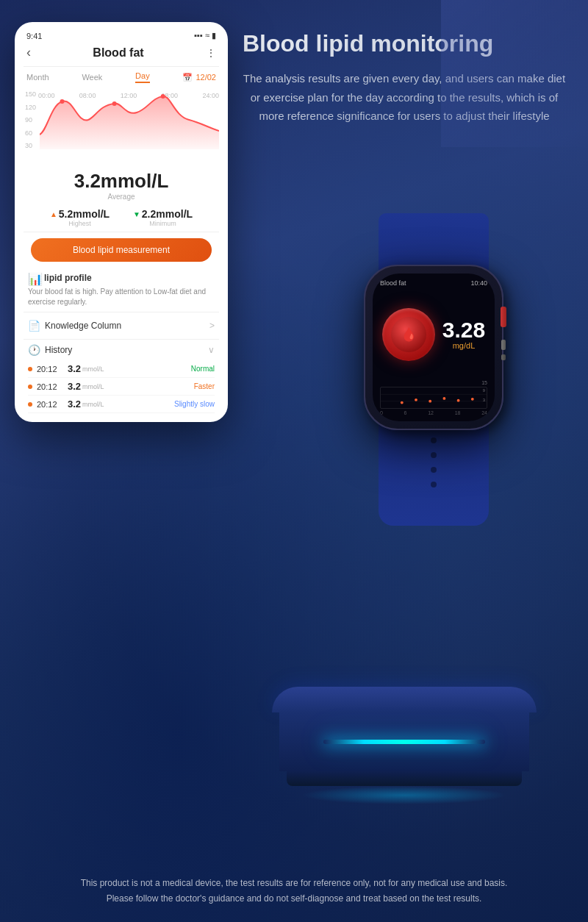 This screenshot has width=588, height=922. Describe the element at coordinates (121, 387) in the screenshot. I see `history-row: 20:12 3.2 mmol/L Faster` at that location.